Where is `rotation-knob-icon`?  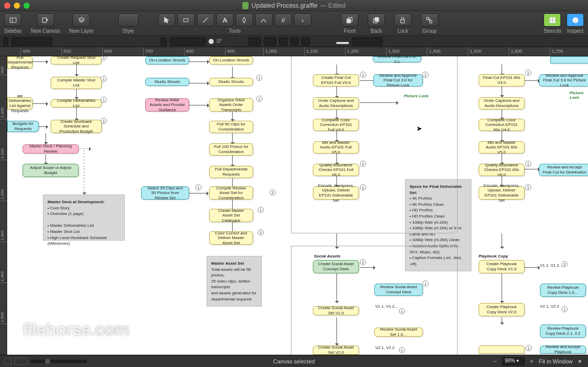
rotation-knob-icon is located at coordinates (211, 41).